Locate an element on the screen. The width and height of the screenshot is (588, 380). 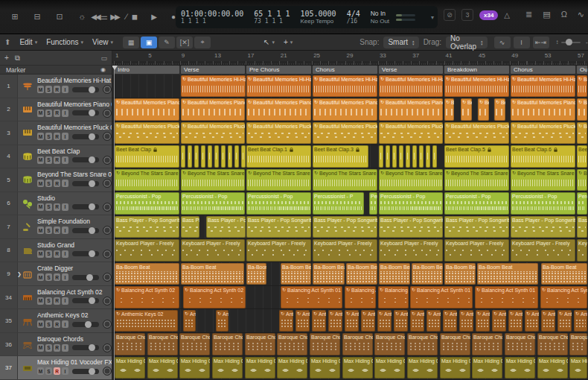
track-header-3: 3Beautiful Memories Pluck 01MSRI is located at coordinates (56, 133).